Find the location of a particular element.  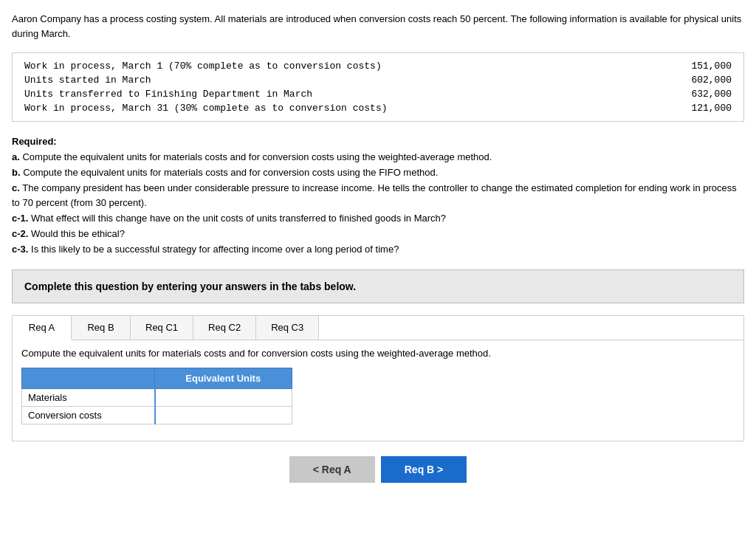

req-key: c-3. is located at coordinates (20, 250).